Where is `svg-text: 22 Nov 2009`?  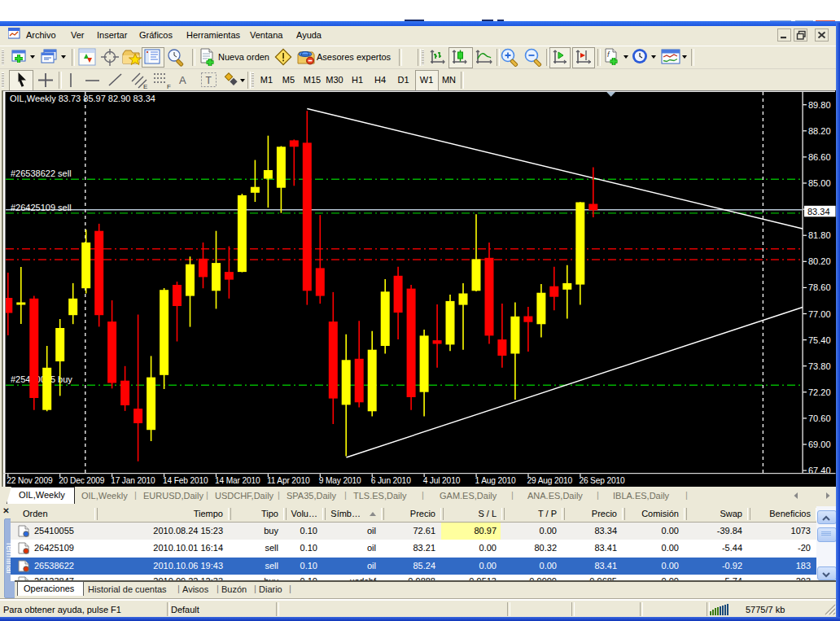 svg-text: 22 Nov 2009 is located at coordinates (29, 480).